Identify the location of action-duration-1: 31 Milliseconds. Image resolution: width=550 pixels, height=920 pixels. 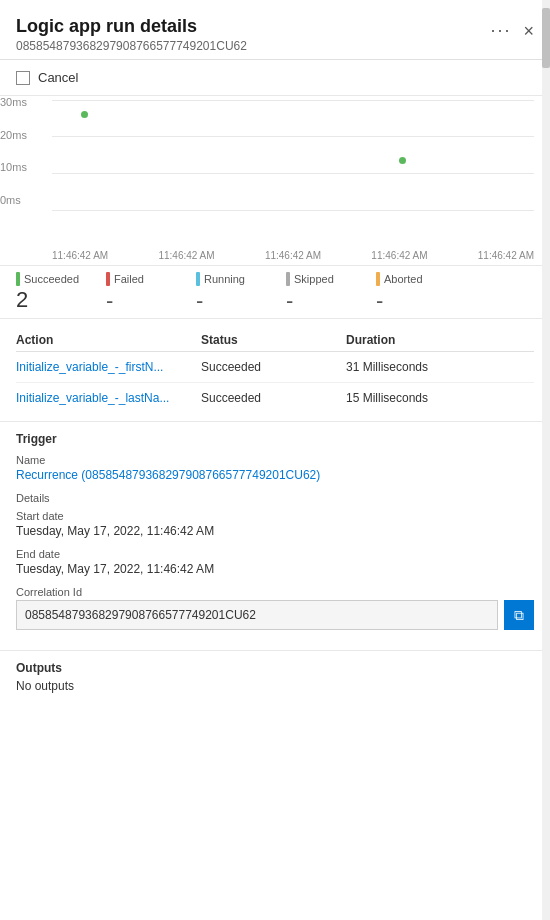
(440, 367).